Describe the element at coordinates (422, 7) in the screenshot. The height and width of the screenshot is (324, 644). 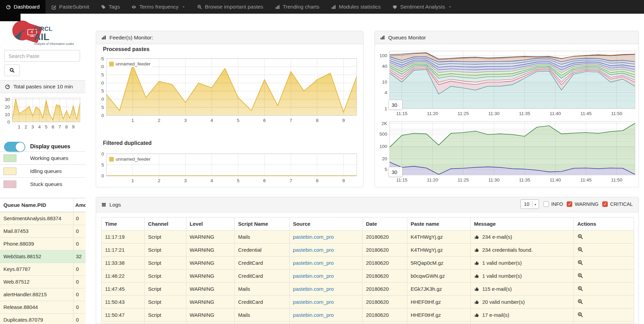
I see `nav-sentiment-analysis: Sentiment Analysis` at that location.